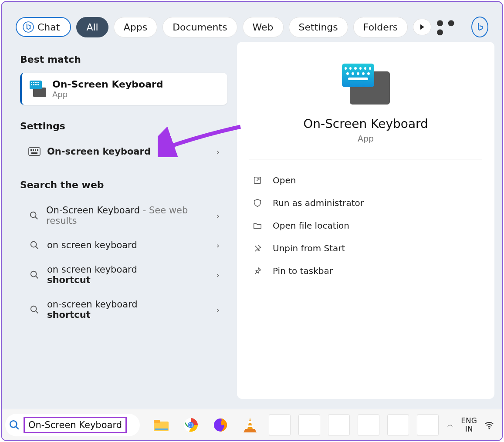 This screenshot has height=442, width=504. What do you see at coordinates (124, 185) in the screenshot?
I see `section-search-web: Search the web` at bounding box center [124, 185].